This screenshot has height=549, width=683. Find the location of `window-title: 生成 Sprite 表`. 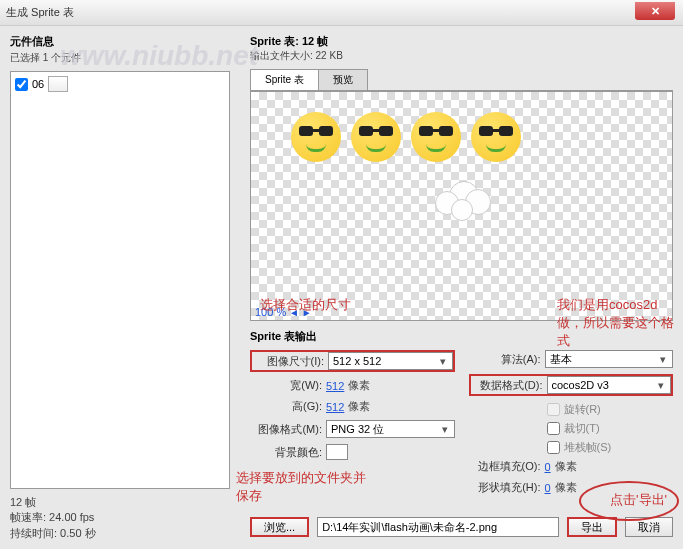

window-title: 生成 Sprite 表 is located at coordinates (40, 12).